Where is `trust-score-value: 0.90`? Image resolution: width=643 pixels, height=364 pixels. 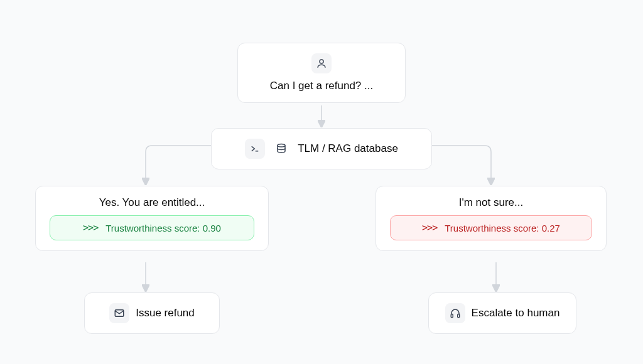
trust-score-value: 0.90 is located at coordinates (212, 228).